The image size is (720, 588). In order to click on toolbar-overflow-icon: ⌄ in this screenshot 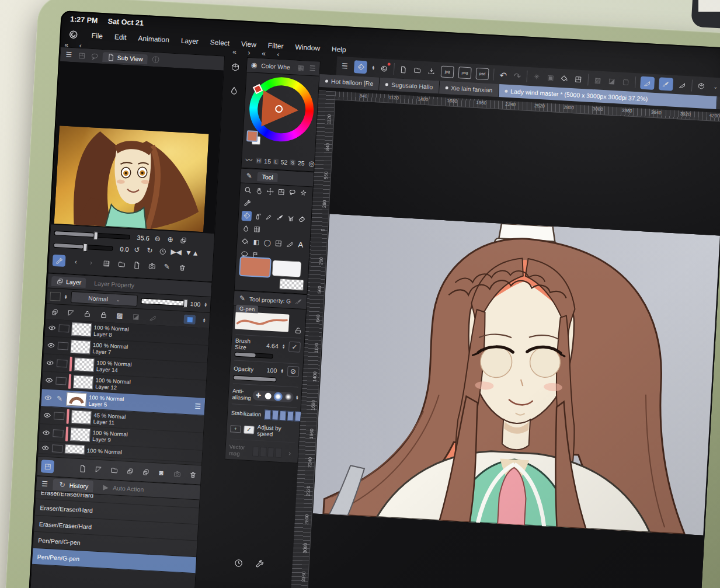, I will do `click(715, 86)`.